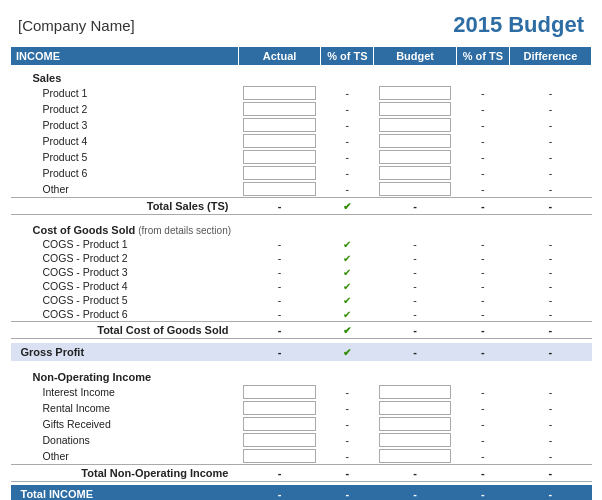 The height and width of the screenshot is (500, 602). What do you see at coordinates (302, 272) in the screenshot?
I see `list-item: COGS - Product 3 - ✔ - - -` at bounding box center [302, 272].